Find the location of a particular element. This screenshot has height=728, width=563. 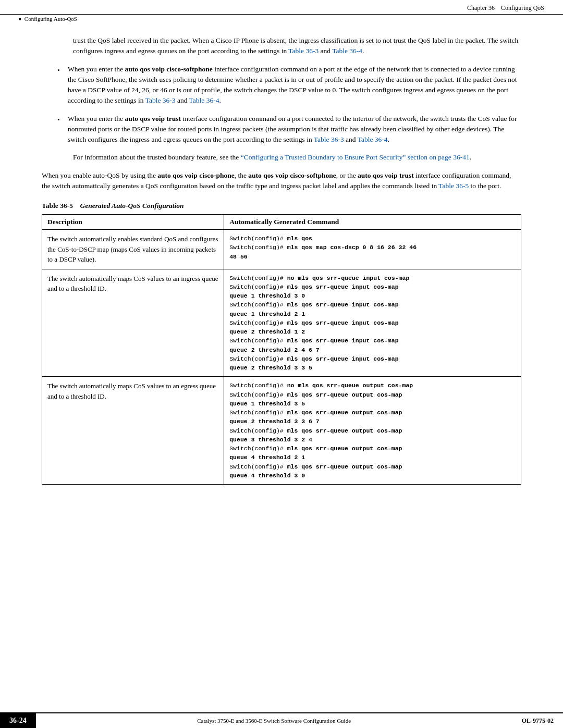

link-table36-3-b1: Table 36-3 is located at coordinates (161, 100).